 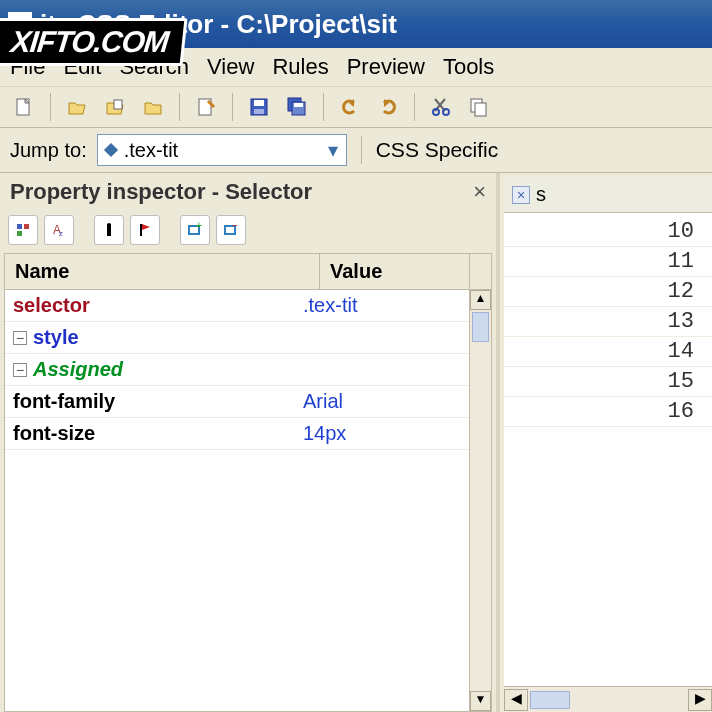 I want to click on scroll-down-button: ▼, so click(x=480, y=701).